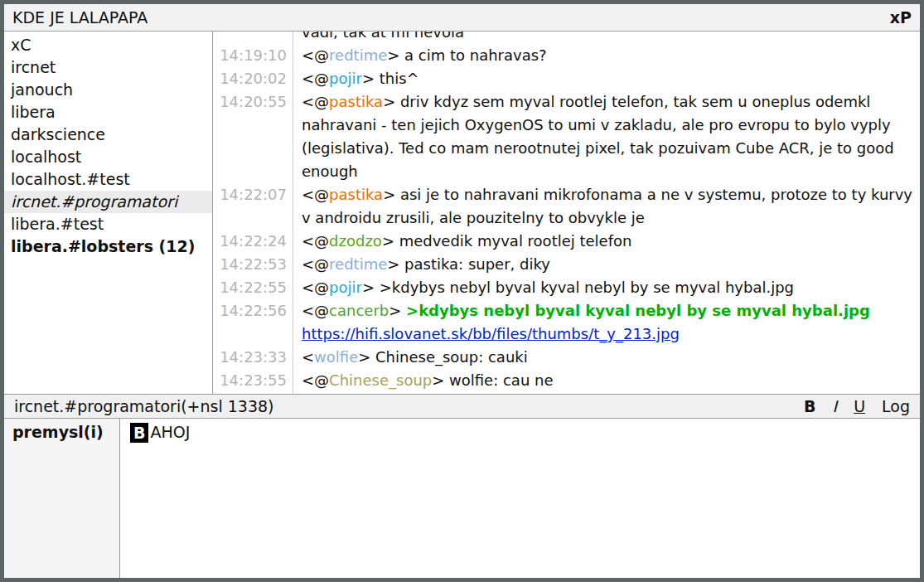 The image size is (924, 582). What do you see at coordinates (607, 357) in the screenshot?
I see `message-text: <wolfie> Chinese_soup: cauki` at bounding box center [607, 357].